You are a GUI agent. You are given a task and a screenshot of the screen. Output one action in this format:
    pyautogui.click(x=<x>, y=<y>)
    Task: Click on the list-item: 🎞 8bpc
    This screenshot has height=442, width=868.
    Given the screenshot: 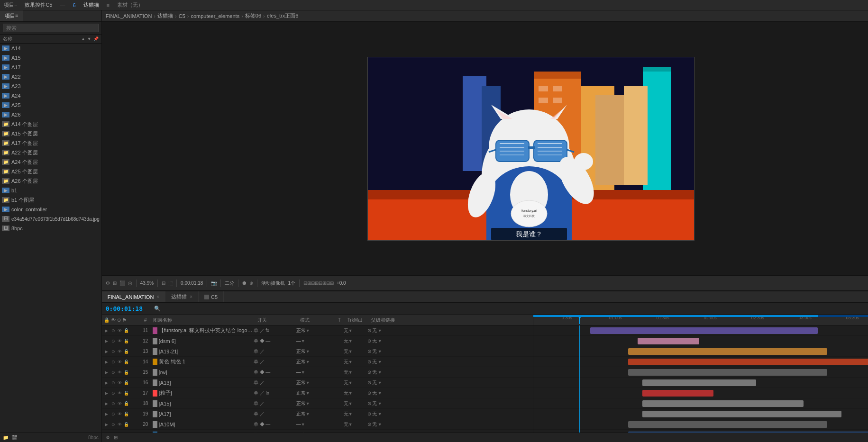 What is the action you would take?
    pyautogui.click(x=51, y=228)
    